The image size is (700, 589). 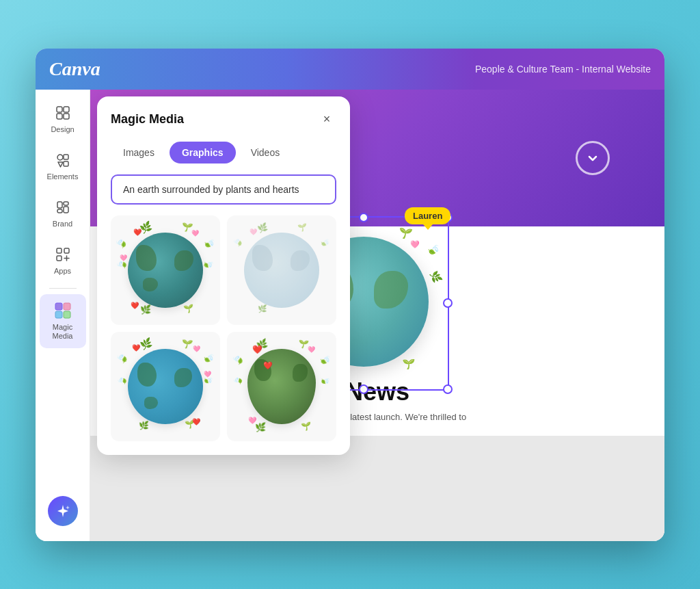 What do you see at coordinates (208, 264) in the screenshot?
I see `g1-leaf-8: 🍃` at bounding box center [208, 264].